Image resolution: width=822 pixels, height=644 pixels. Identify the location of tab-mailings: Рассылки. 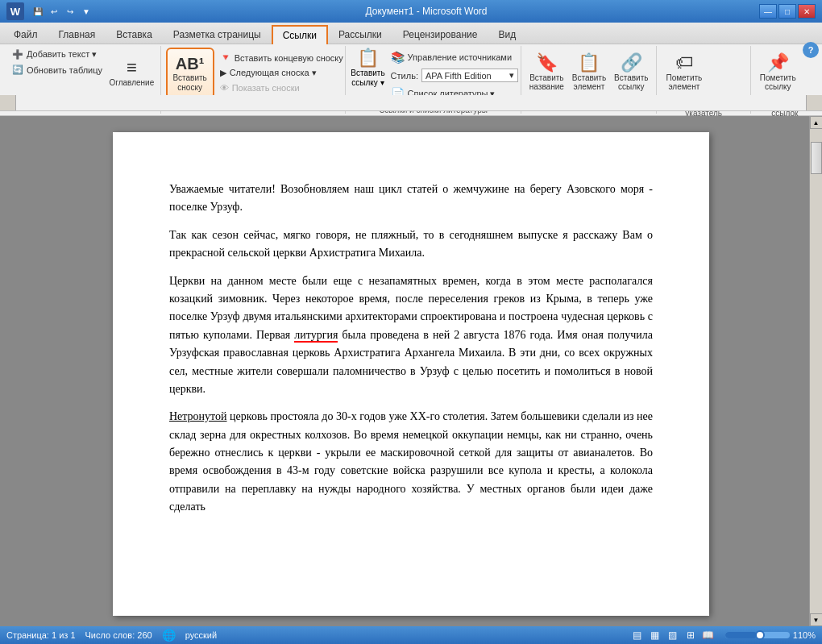
(360, 34).